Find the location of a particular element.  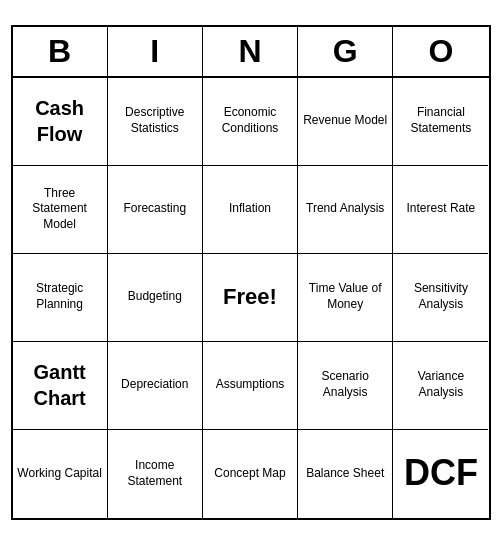

bingo-cell: Three Statement Model is located at coordinates (60, 210).